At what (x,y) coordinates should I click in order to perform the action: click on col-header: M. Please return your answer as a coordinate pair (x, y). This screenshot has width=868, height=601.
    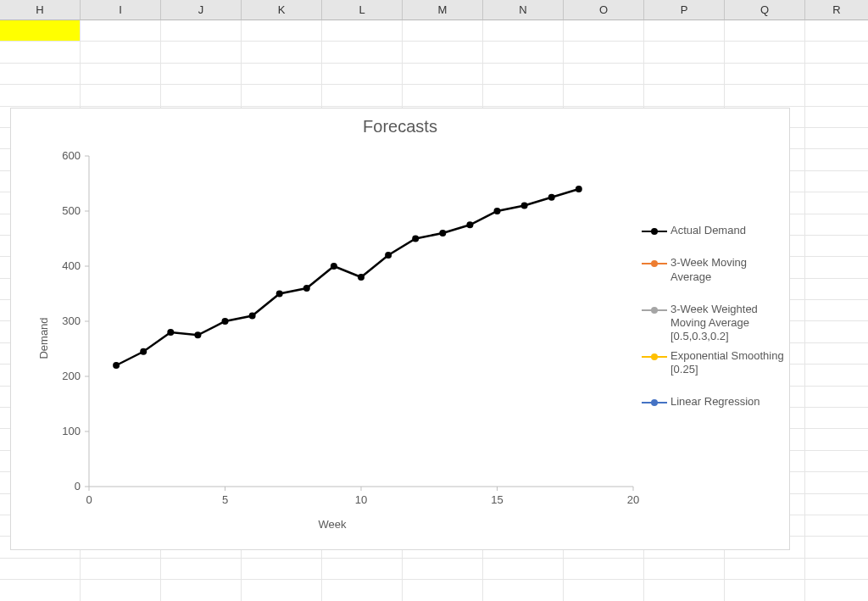
    Looking at the image, I should click on (442, 10).